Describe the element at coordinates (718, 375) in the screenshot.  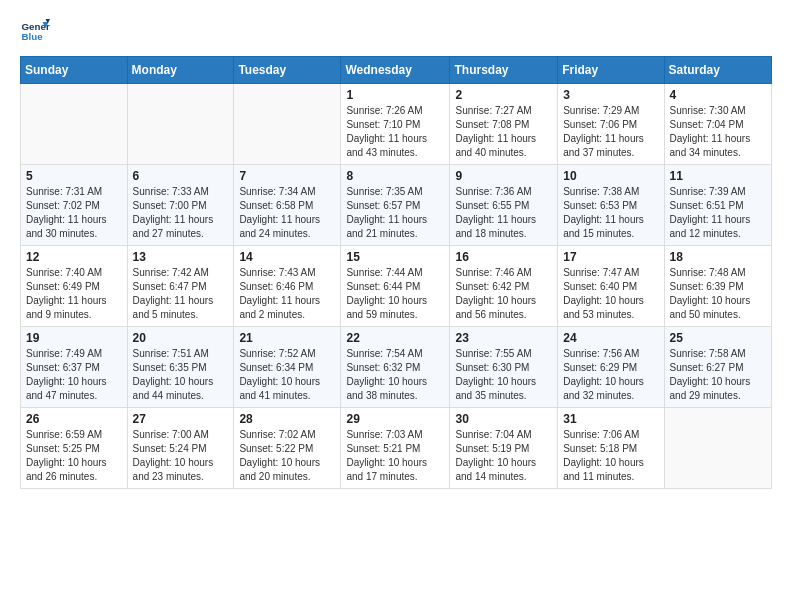
I see `cell-info: Sunrise: 7:58 AM Sunset: 6:27 PM Dayligh…` at that location.